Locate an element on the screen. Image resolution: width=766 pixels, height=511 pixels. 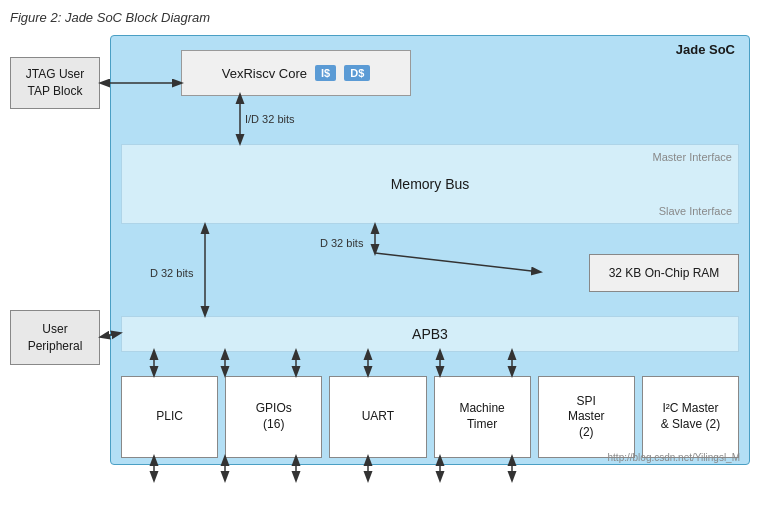
ram-label: 32 KB On-Chip RAM is located at coordinates (664, 273).